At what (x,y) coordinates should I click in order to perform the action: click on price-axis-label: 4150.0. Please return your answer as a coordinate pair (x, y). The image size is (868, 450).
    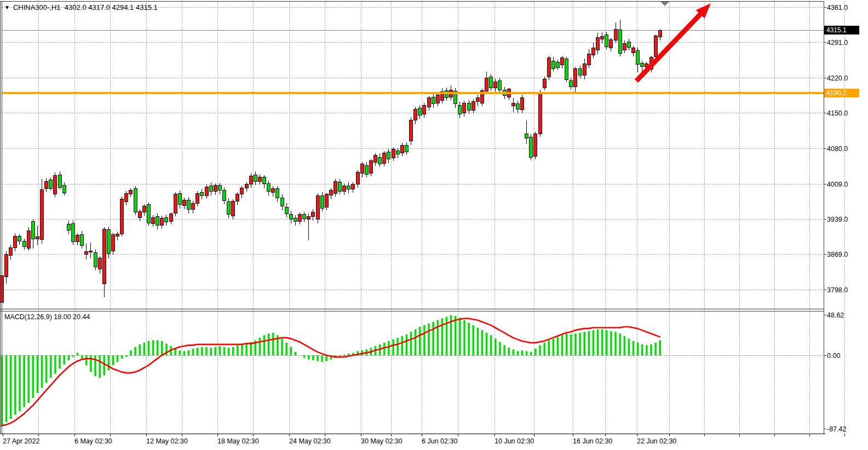
    Looking at the image, I should click on (837, 113).